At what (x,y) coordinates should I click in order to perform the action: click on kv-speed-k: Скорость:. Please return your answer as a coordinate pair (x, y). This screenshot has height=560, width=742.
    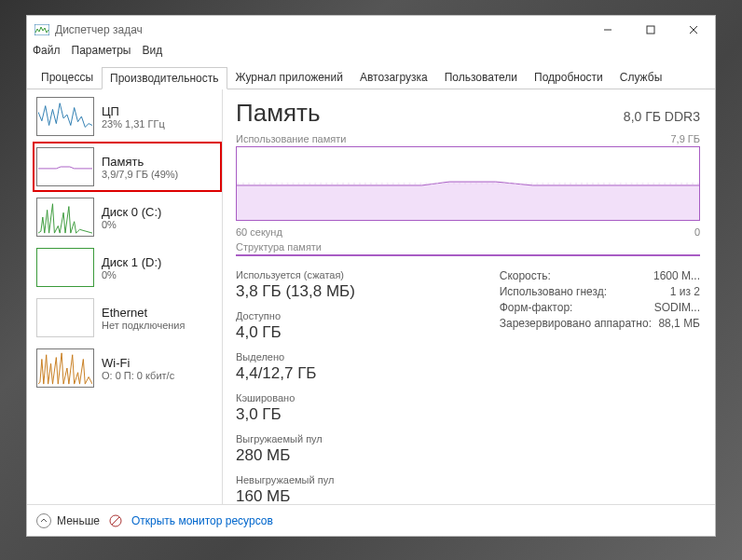
    Looking at the image, I should click on (526, 276).